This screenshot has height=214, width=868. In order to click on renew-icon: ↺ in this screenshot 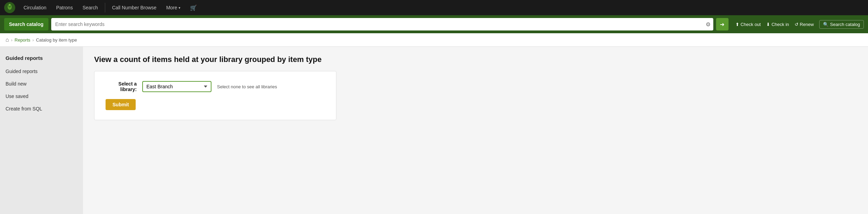, I will do `click(797, 24)`.